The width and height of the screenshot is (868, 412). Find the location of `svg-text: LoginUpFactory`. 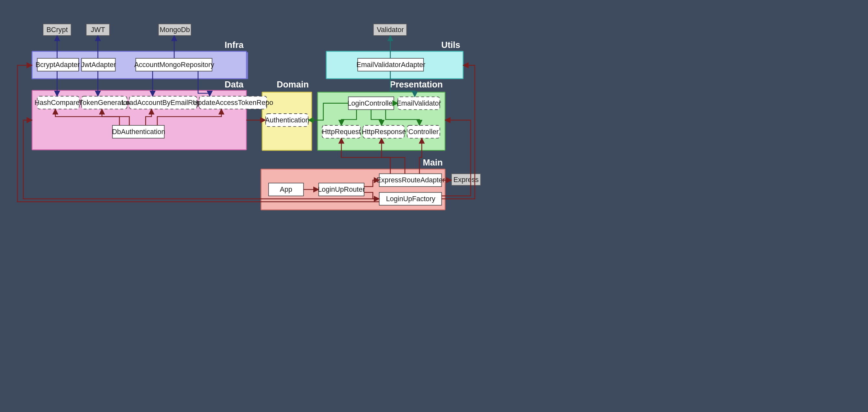

svg-text: LoginUpFactory is located at coordinates (411, 199).